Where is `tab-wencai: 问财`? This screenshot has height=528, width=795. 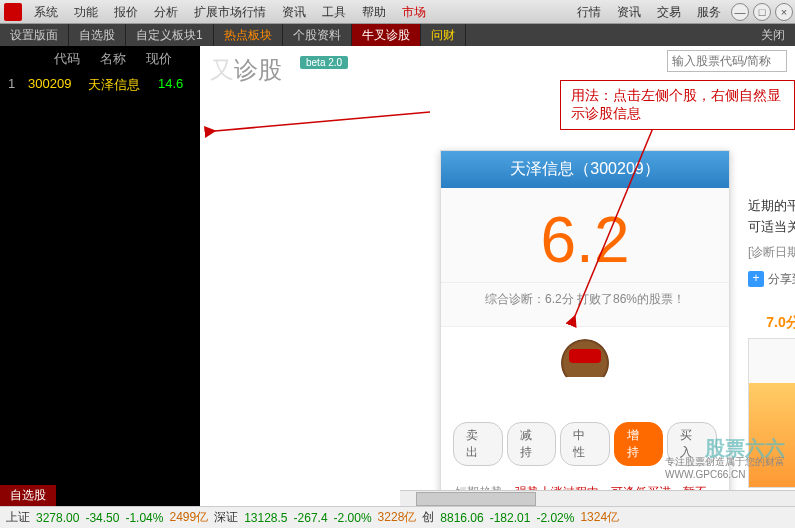
tab-wencai: 问财 is located at coordinates (444, 35).